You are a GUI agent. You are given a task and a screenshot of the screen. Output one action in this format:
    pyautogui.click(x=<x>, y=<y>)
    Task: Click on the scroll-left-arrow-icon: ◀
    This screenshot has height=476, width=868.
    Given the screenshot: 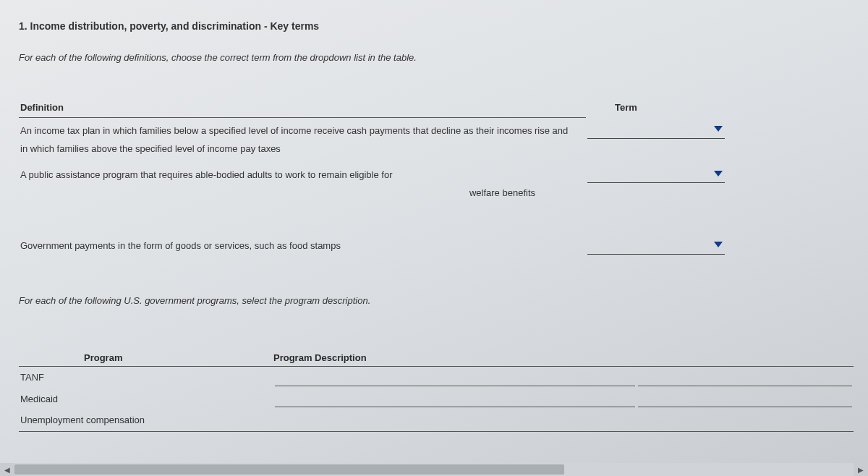 What is the action you would take?
    pyautogui.click(x=7, y=469)
    